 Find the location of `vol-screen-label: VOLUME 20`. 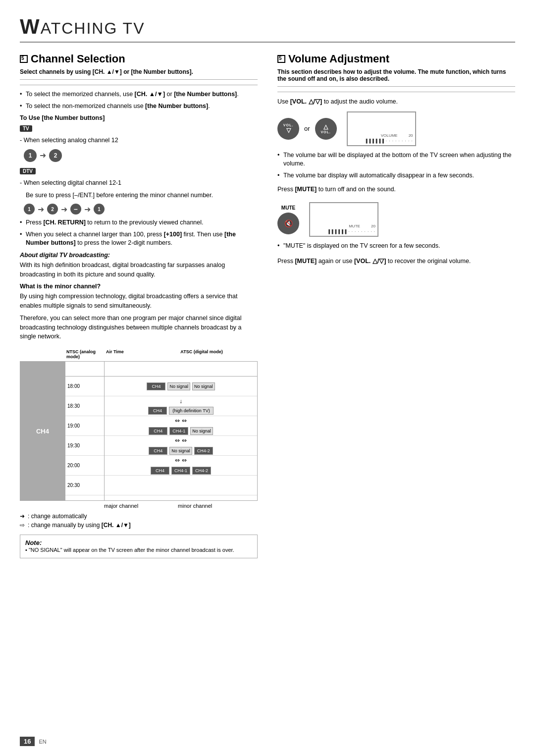

vol-screen-label: VOLUME 20 is located at coordinates (387, 136).